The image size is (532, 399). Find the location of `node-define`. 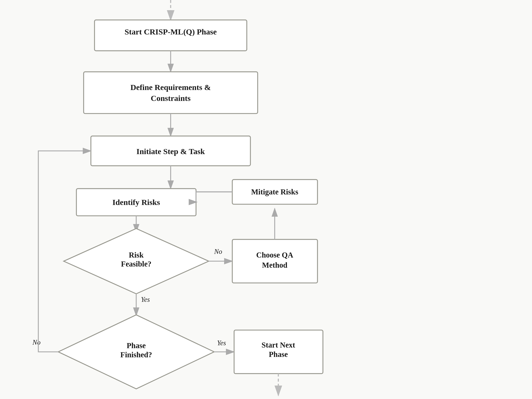

node-define is located at coordinates (171, 93).